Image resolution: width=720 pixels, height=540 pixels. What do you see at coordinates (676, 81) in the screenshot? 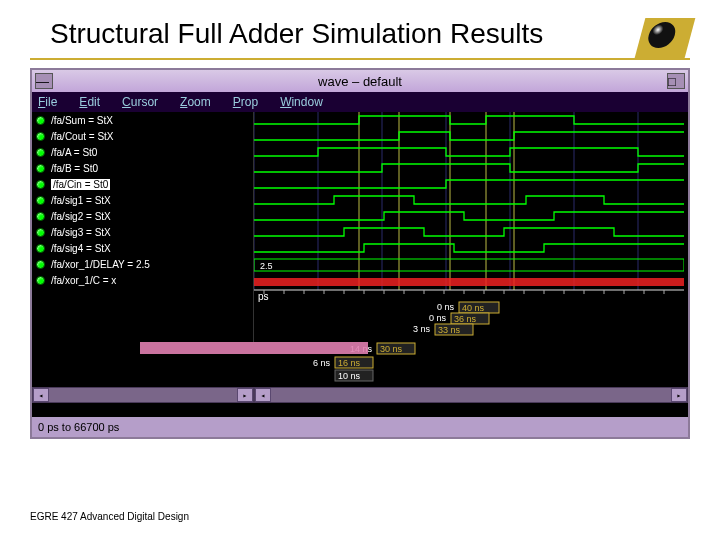
I see `maximize-button: □` at bounding box center [676, 81].